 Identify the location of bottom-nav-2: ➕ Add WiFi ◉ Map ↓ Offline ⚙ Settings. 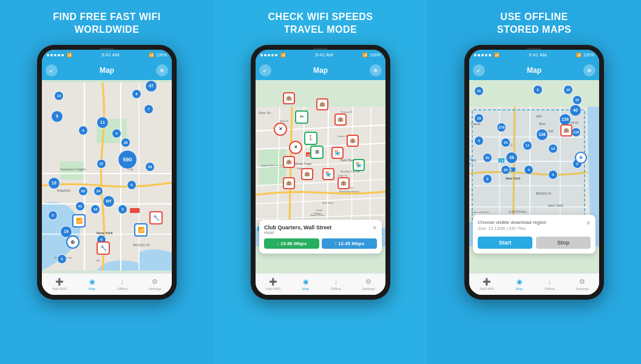
(320, 284).